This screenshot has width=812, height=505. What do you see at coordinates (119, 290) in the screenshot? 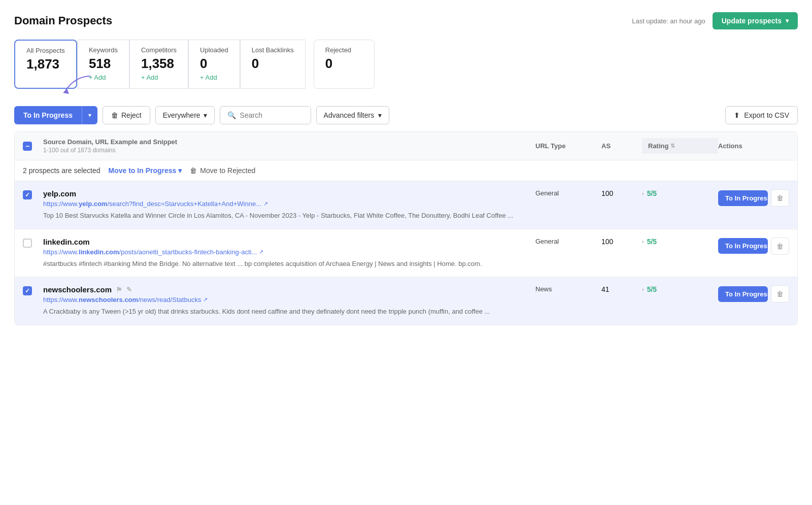
I see `flag-icon-newschoolers: ⚑` at bounding box center [119, 290].